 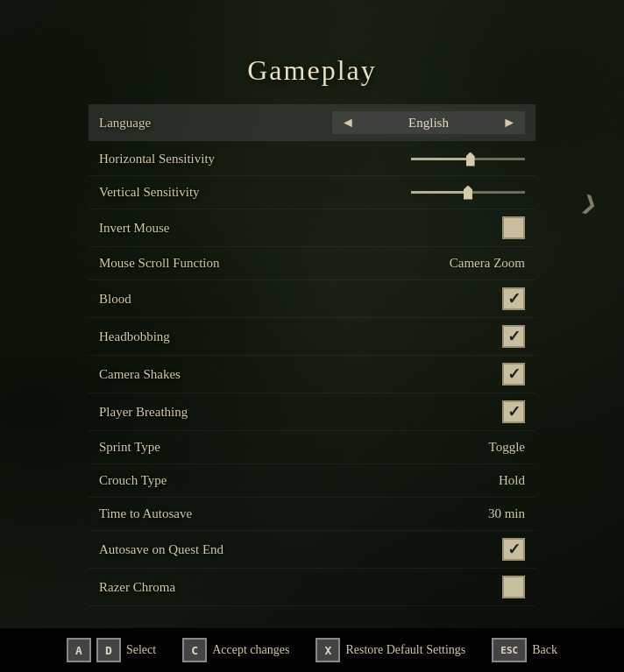 I want to click on autosave-time-row: Time to Autosave 30 min, so click(x=312, y=514).